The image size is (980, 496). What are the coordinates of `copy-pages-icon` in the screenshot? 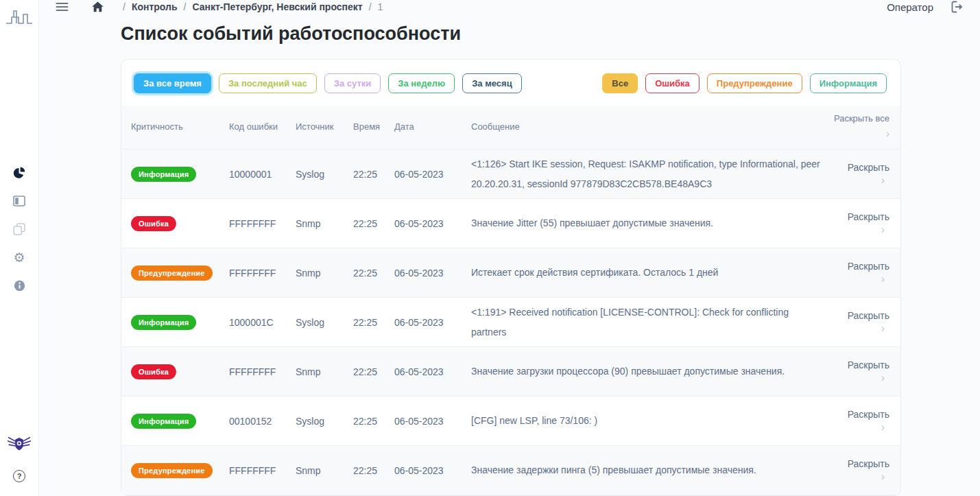 It's located at (19, 229).